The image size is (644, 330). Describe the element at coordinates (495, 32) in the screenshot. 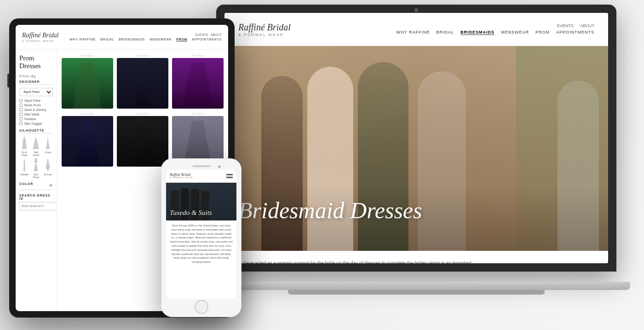

I see `laptop-nav-main: WHY RAFFINÉ BRIDAL BRIDESMAIDS MENSWEAR …` at that location.